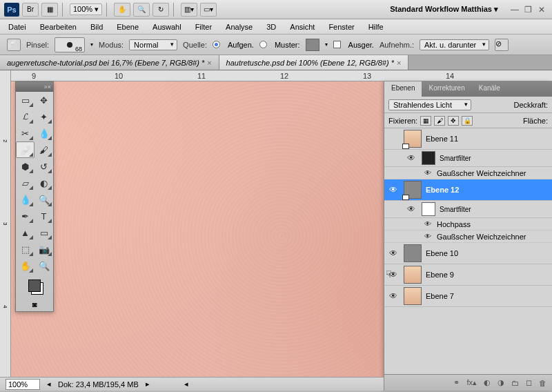  What do you see at coordinates (44, 166) in the screenshot?
I see `history-brush-tool: ↺` at bounding box center [44, 166].